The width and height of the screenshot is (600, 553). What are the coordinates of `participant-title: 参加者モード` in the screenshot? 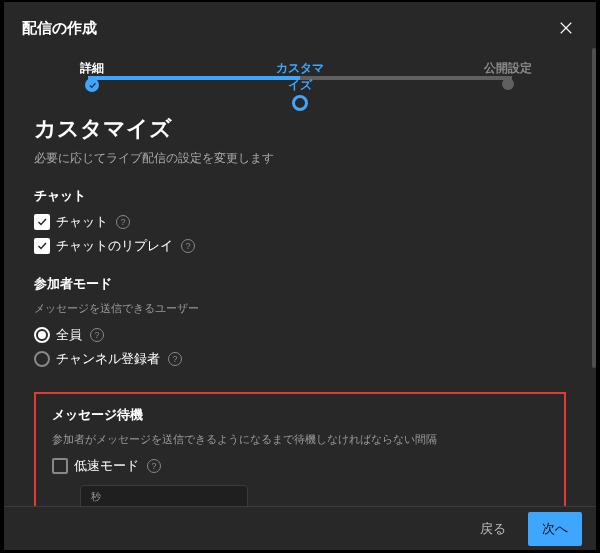 It's located at (300, 284).